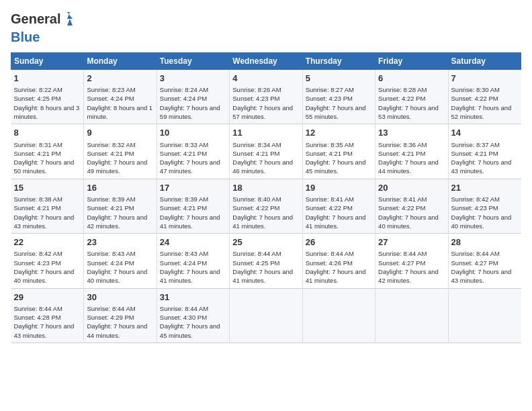 This screenshot has width=532, height=411. Describe the element at coordinates (411, 79) in the screenshot. I see `day-number: 6` at that location.